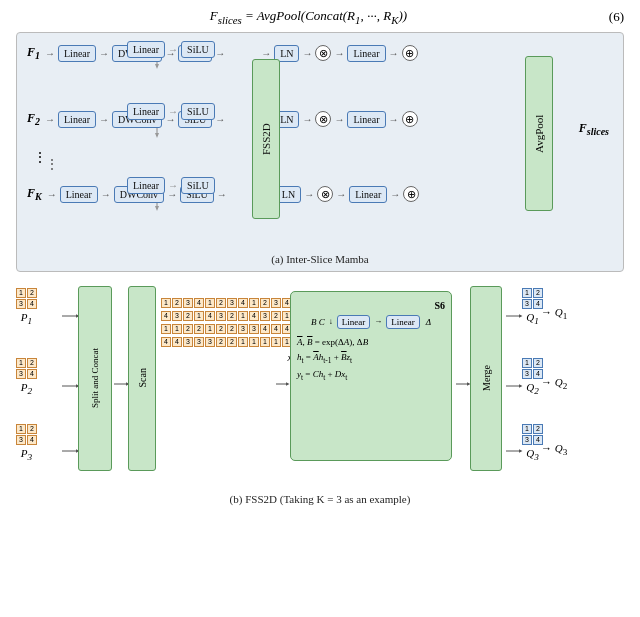  Describe the element at coordinates (527, 429) in the screenshot. I see `q3-cell: 1` at that location.